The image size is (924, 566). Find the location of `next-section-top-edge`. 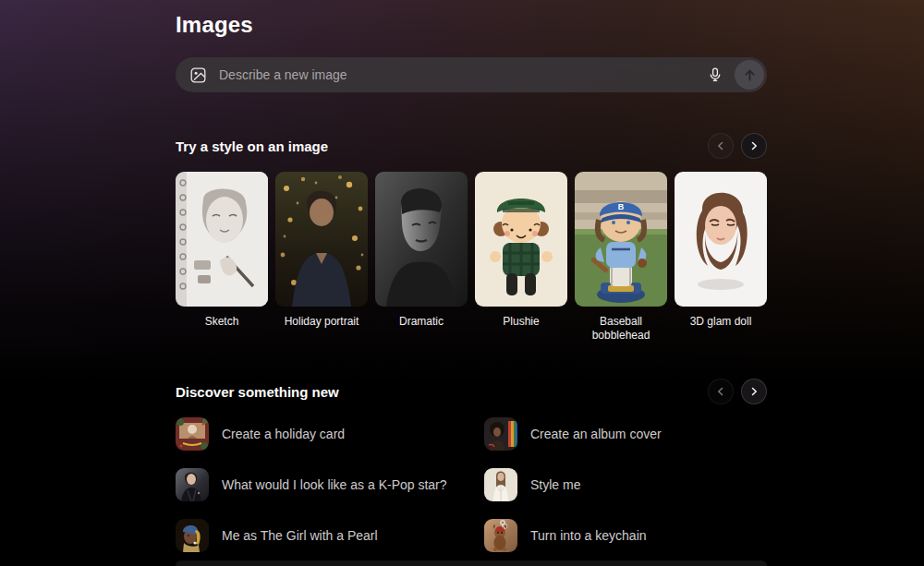

next-section-top-edge is located at coordinates (471, 563).